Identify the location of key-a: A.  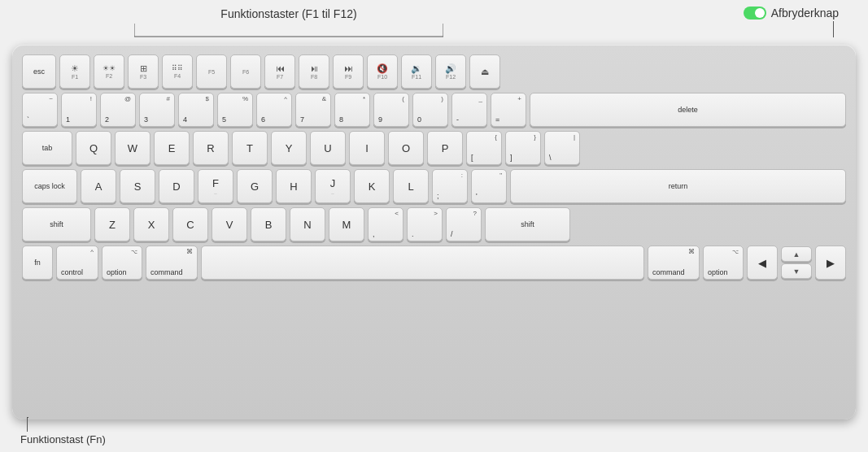
(98, 186).